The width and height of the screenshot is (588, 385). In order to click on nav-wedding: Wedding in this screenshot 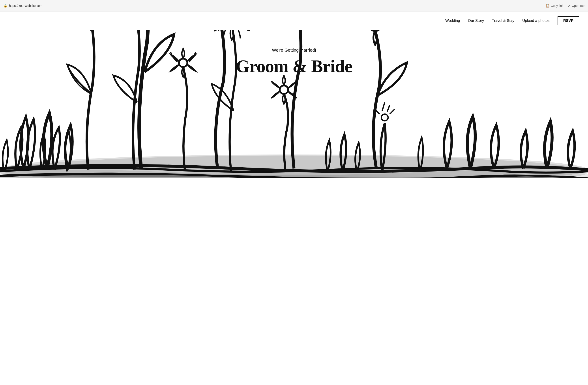, I will do `click(453, 21)`.